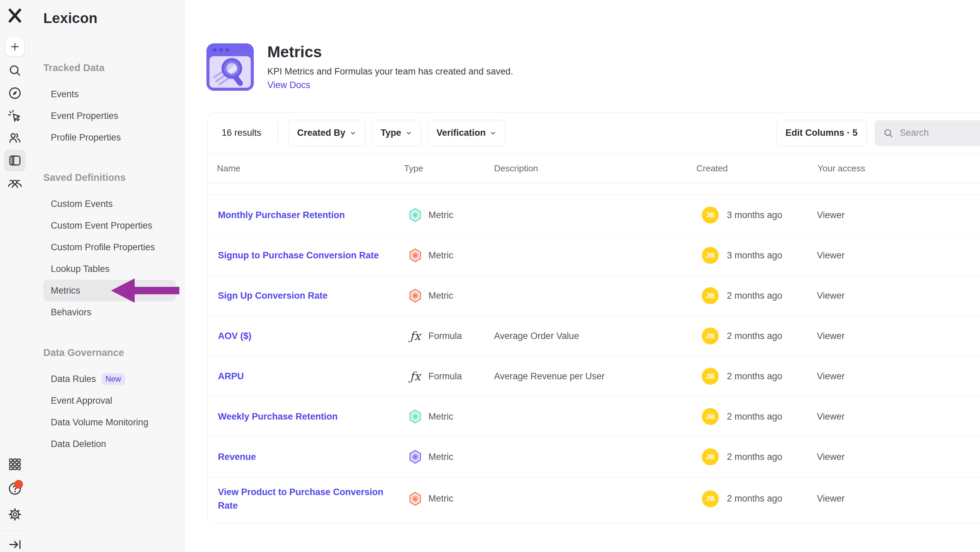 This screenshot has width=980, height=552. Describe the element at coordinates (110, 204) in the screenshot. I see `sidebar-item-custom-events: Custom Events` at that location.